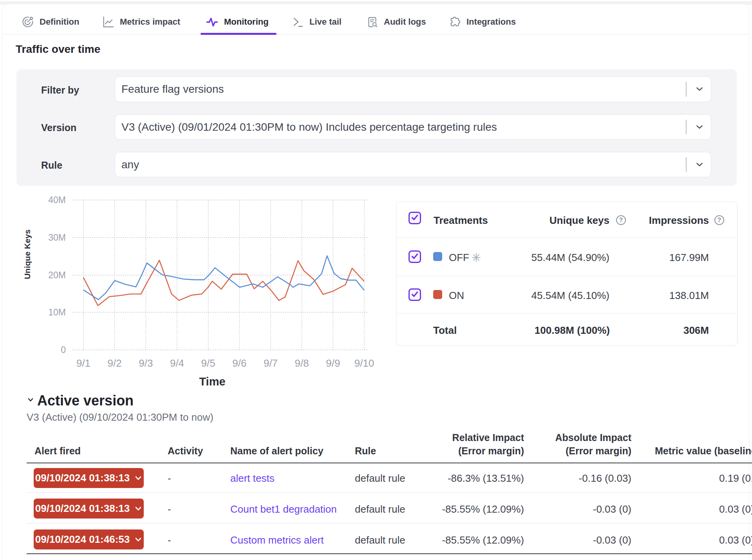  I want to click on svg-text: Unique Keys, so click(27, 254).